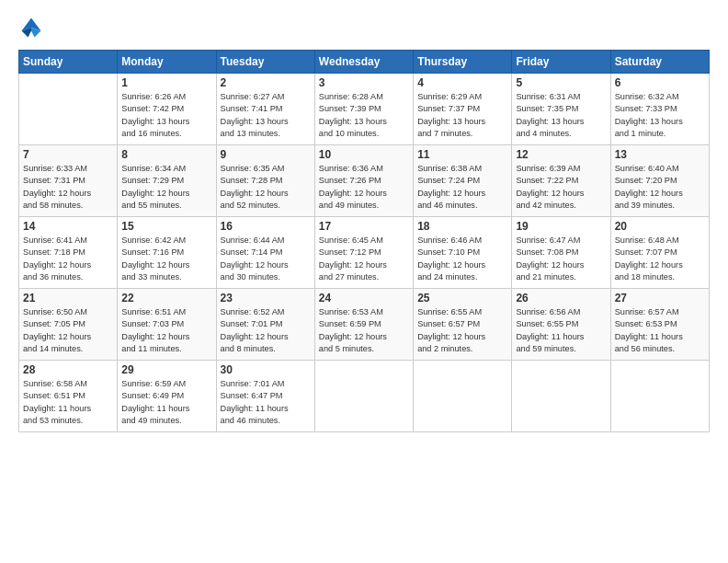 The image size is (728, 563). What do you see at coordinates (266, 331) in the screenshot?
I see `day-info: Sunrise: 6:52 AMSunset: 7:01 PMDaylight:…` at bounding box center [266, 331].